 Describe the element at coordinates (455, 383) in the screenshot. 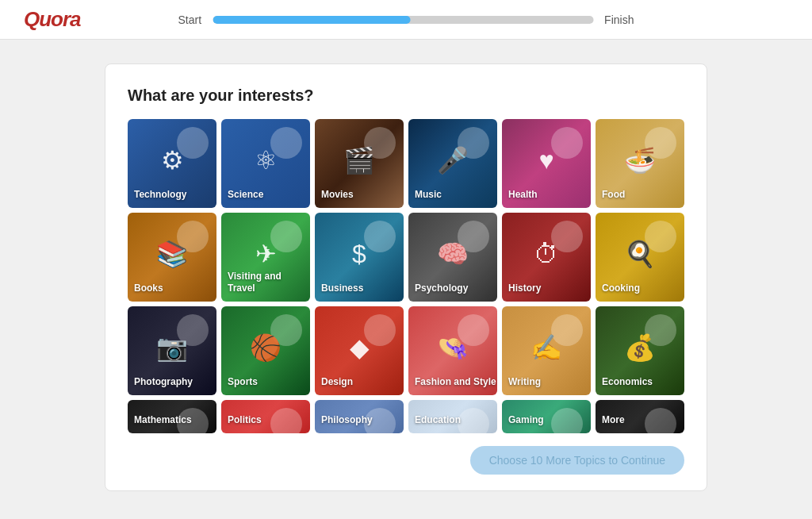

I see `topic-label-fashion: Fashion and Style` at that location.